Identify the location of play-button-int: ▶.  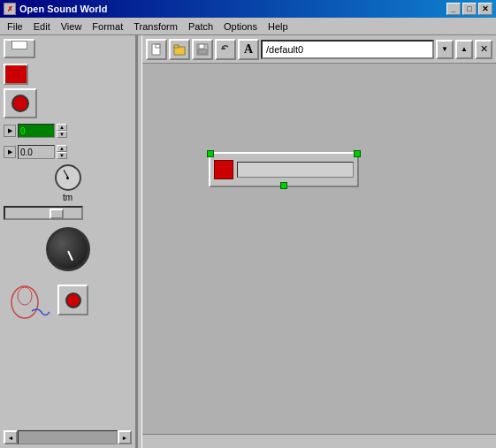
(10, 131).